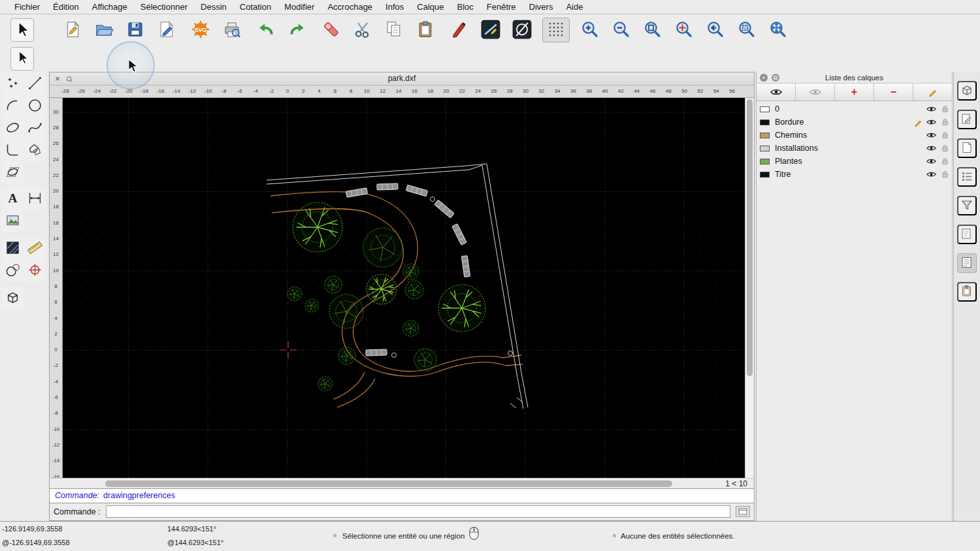 The image size is (980, 551). I want to click on line-attributes-button, so click(491, 30).